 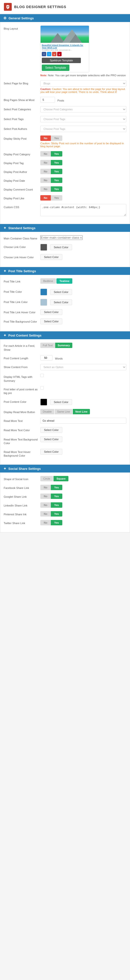 I want to click on read-more-next-line-btn: Next Line, so click(x=81, y=412).